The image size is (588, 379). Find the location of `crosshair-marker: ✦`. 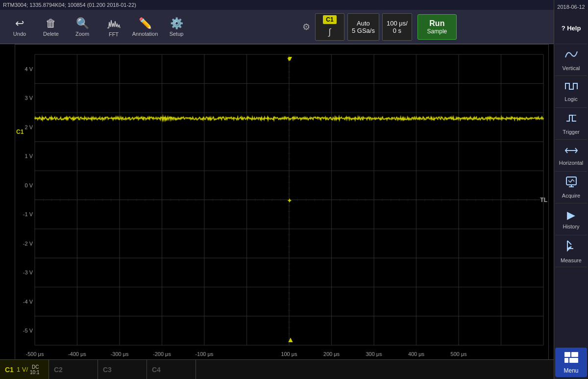

crosshair-marker: ✦ is located at coordinates (290, 201).